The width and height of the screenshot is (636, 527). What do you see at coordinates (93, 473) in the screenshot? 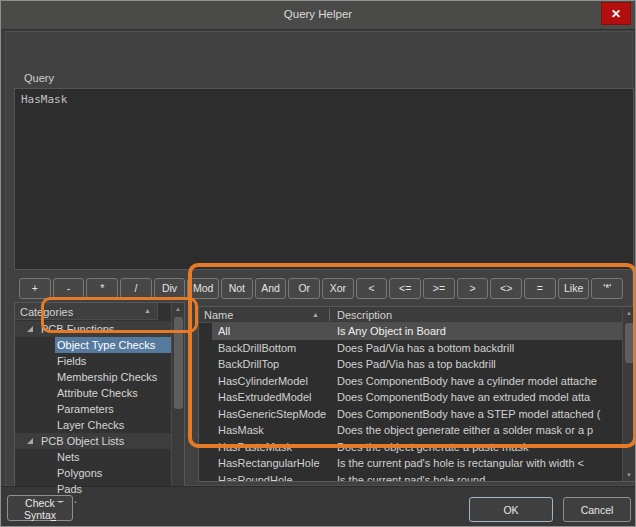
I see `category-item: Polygons` at bounding box center [93, 473].